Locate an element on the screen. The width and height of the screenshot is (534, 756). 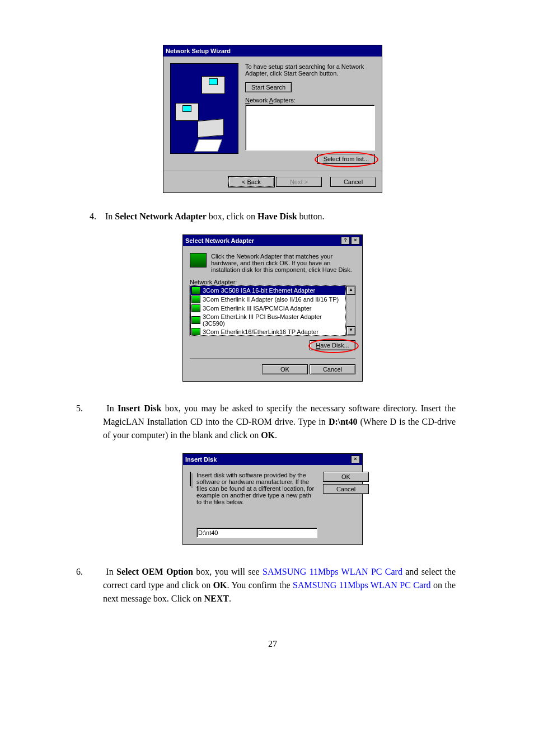
wizard-illustration is located at coordinates (204, 109).